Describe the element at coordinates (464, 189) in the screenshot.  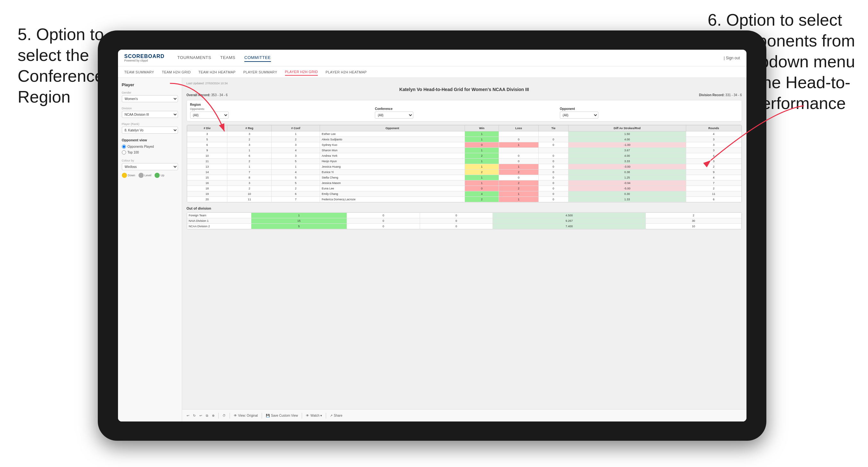
I see `table-row: 18 2 2 Euna Lee 0 2 0 -5.00 2` at that location.